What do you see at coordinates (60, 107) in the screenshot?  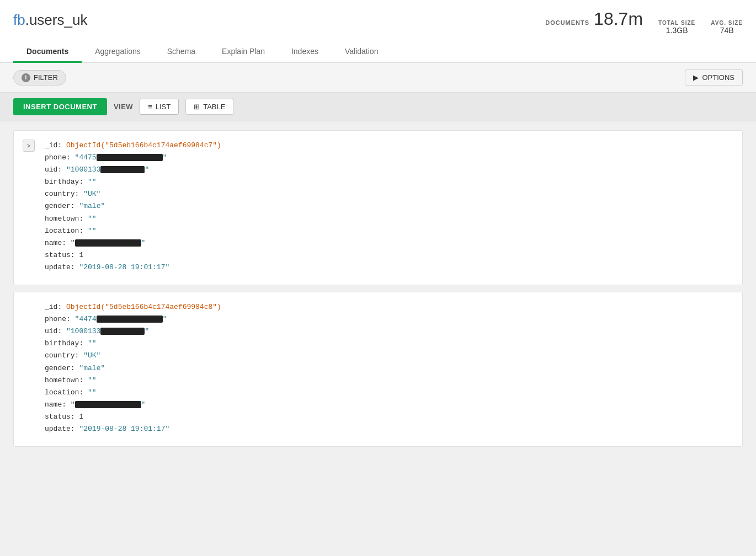 I see `insert-document-button: INSERT DOCUMENT` at bounding box center [60, 107].